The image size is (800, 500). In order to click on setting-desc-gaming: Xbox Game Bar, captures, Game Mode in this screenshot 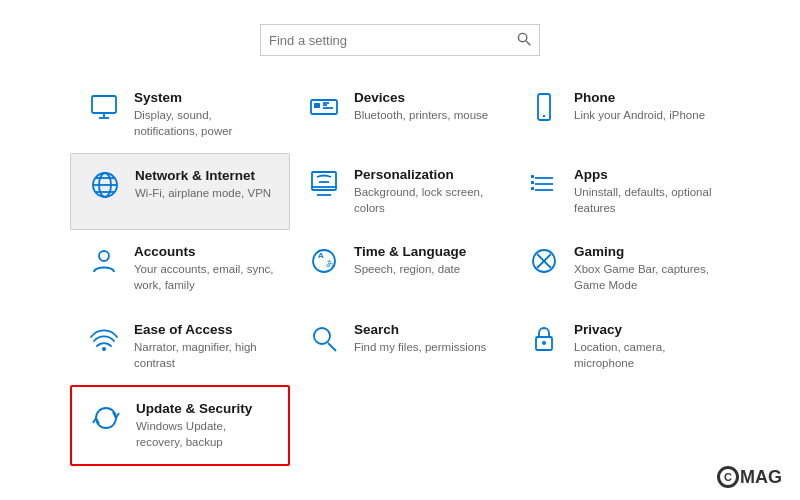, I will do `click(644, 277)`.